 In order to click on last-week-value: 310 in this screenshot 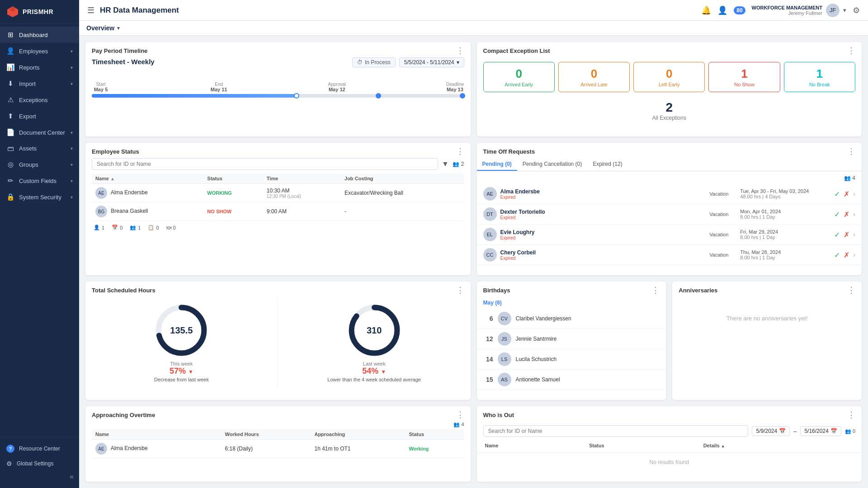, I will do `click(374, 331)`.